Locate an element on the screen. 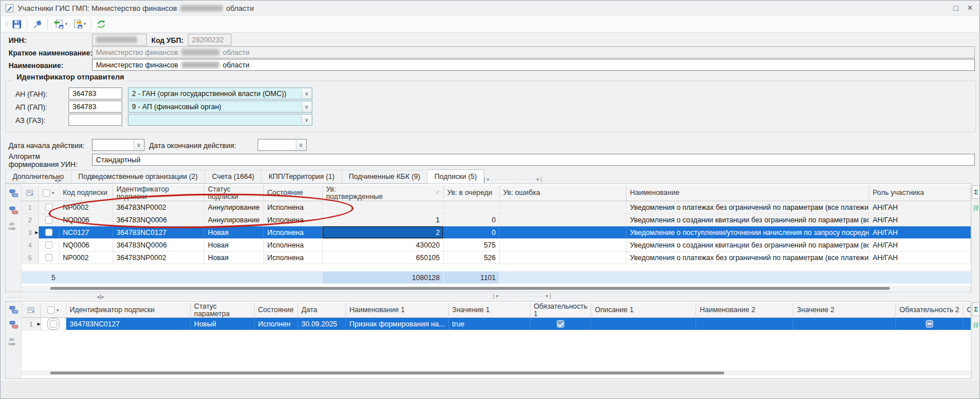  grid2-horizontal-scrollbar is located at coordinates (496, 373).